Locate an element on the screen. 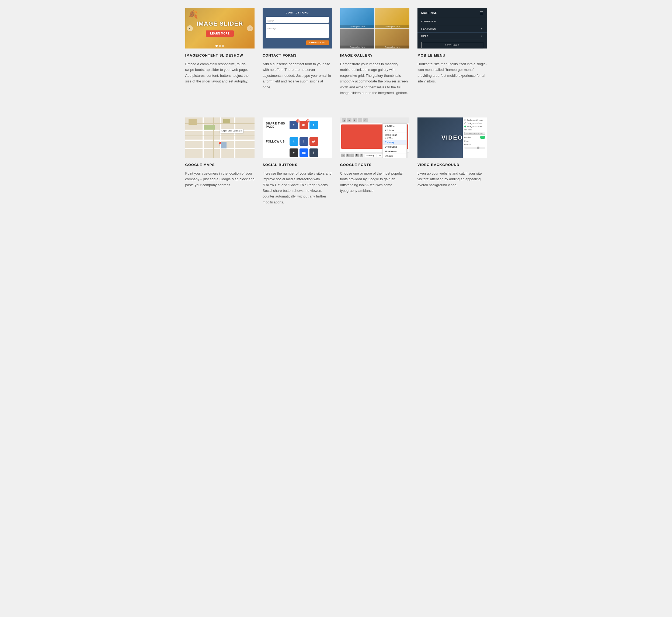 This screenshot has height=617, width=672. gallery-cell-4: Type caption here is located at coordinates (392, 39).